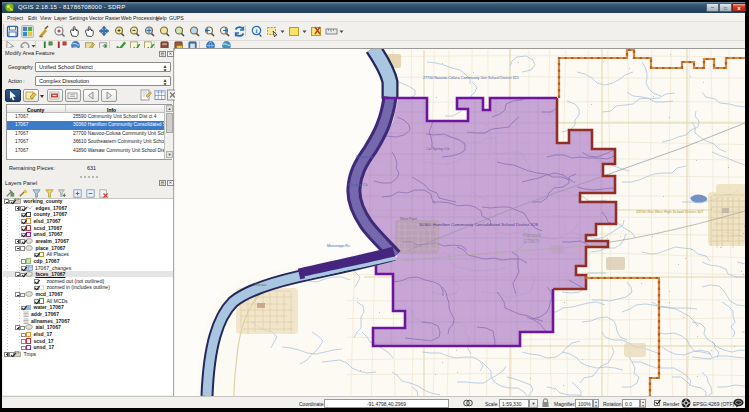  I want to click on svg-text: (17067), so click(531, 242).